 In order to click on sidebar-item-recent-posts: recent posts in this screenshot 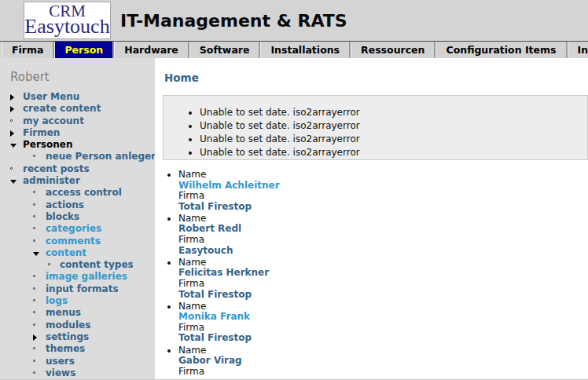, I will do `click(77, 170)`.